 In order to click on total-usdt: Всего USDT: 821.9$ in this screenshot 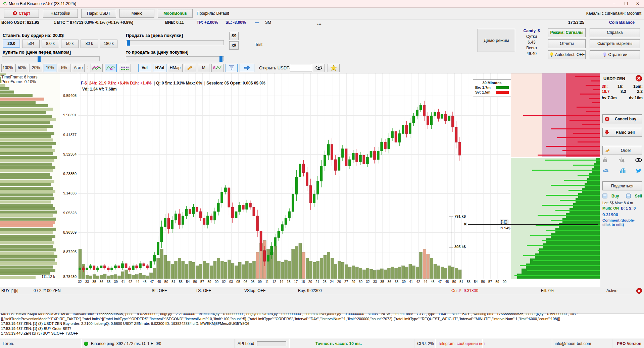, I will do `click(20, 22)`.